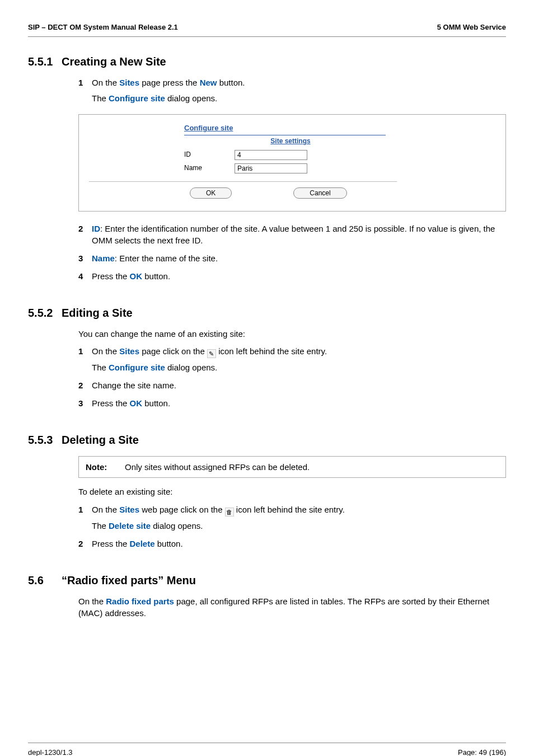  Describe the element at coordinates (209, 154) in the screenshot. I see `label-id: ID` at that location.